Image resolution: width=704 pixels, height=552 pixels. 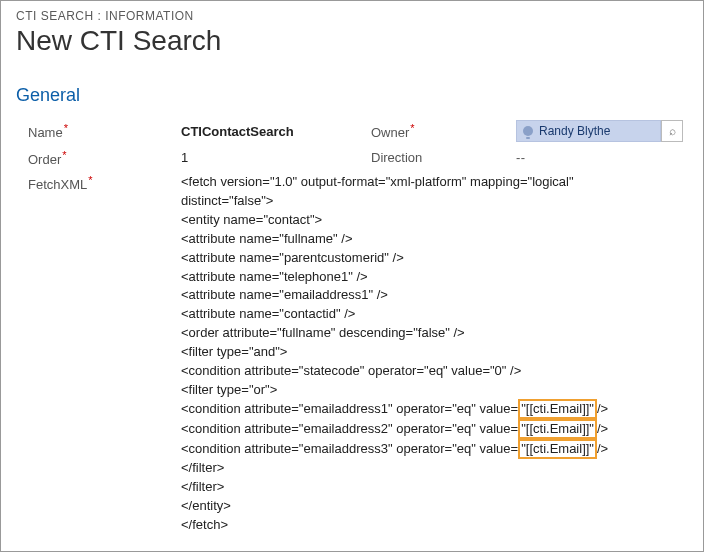 What do you see at coordinates (528, 131) in the screenshot?
I see `user-icon` at bounding box center [528, 131].